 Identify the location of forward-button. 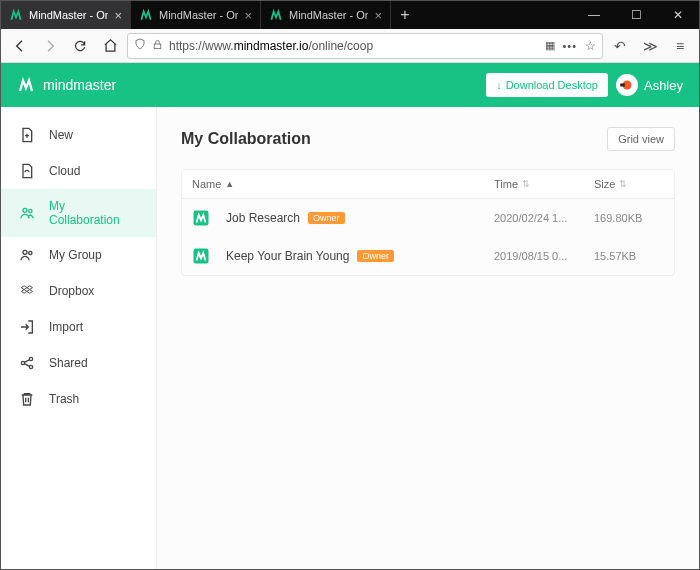
(50, 46).